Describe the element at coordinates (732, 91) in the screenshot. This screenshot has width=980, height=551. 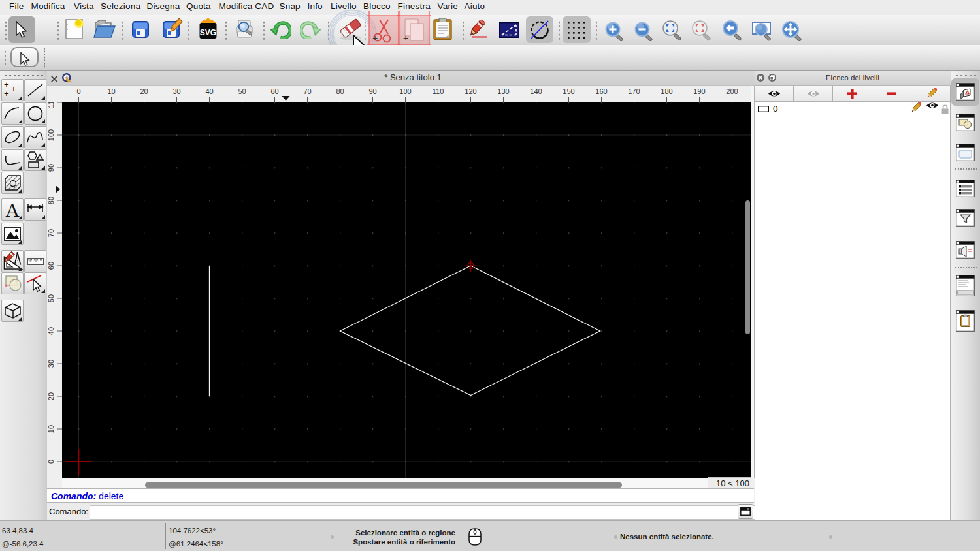
I see `svg-text: 200` at that location.